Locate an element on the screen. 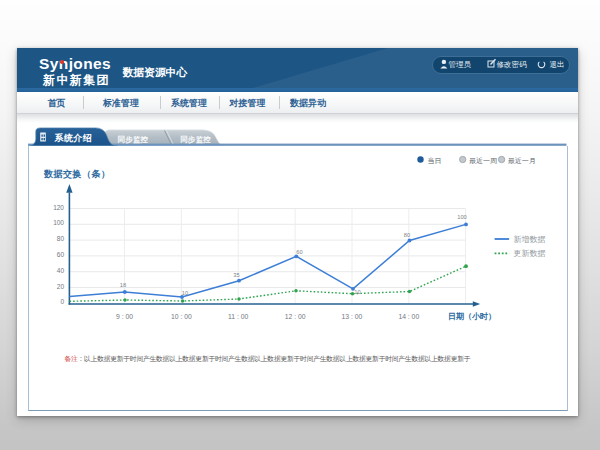 The image size is (600, 450). svg-text: 9 : 00 is located at coordinates (124, 316).